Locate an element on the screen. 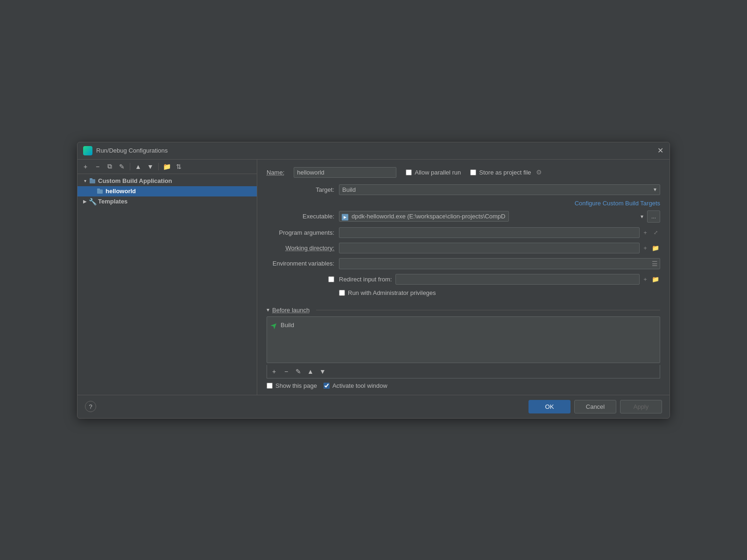  tree-group-icon is located at coordinates (92, 181).